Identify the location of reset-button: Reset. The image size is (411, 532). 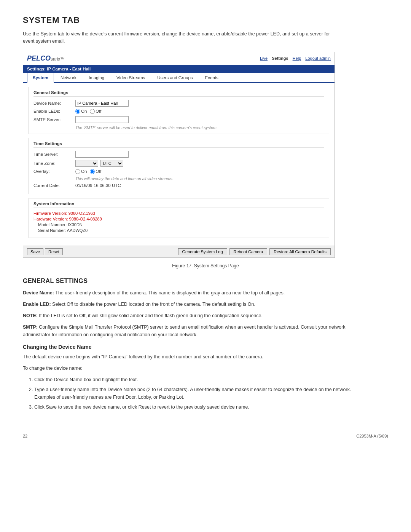
(54, 252).